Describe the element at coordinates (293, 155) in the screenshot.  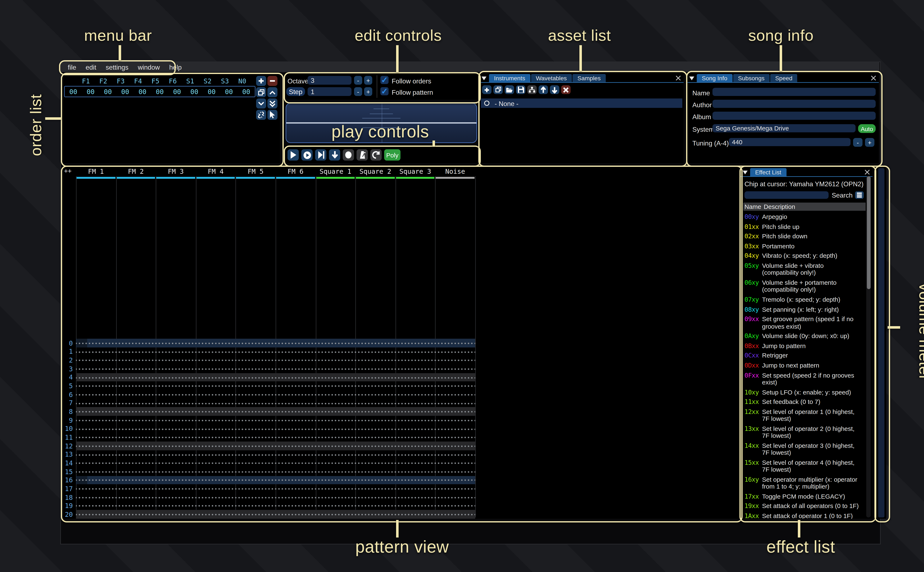
I see `play-button` at that location.